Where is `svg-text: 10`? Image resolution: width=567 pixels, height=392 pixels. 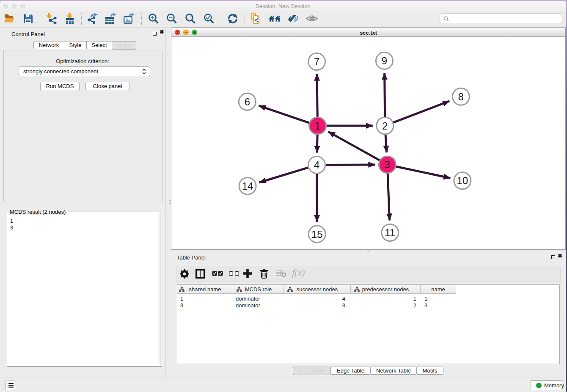 svg-text: 10 is located at coordinates (462, 180).